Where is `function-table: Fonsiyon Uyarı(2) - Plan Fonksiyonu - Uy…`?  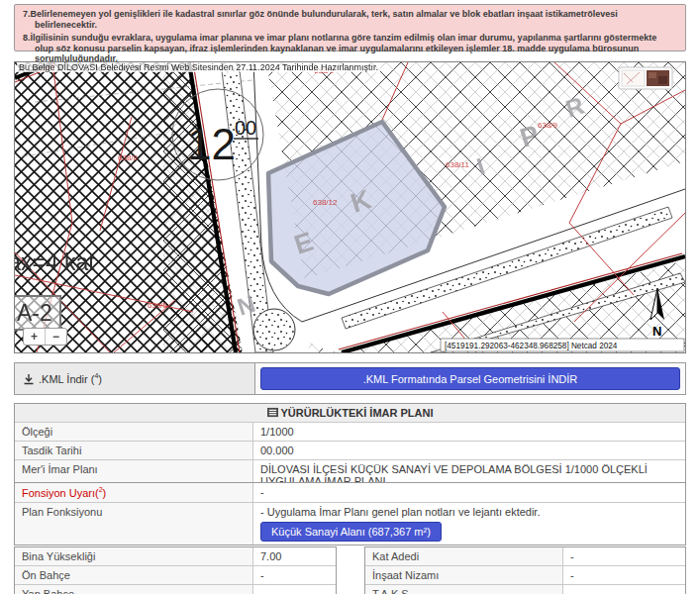
function-table: Fonsiyon Uyarı(2) - Plan Fonksiyonu - Uy… is located at coordinates (350, 514).